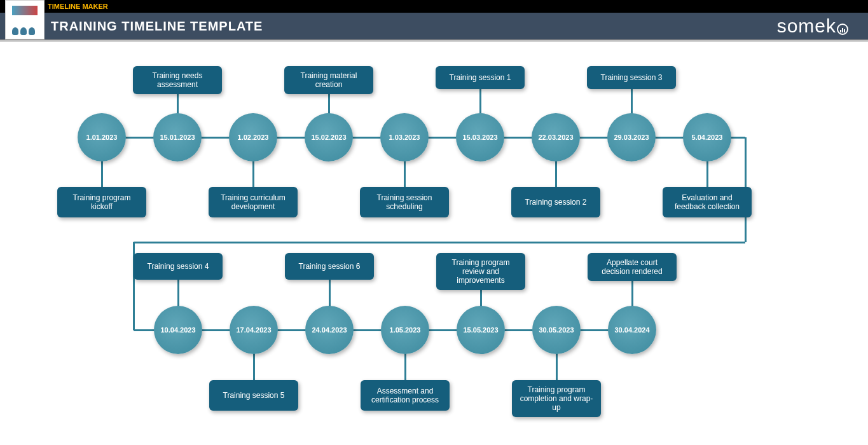 The height and width of the screenshot is (445, 868). What do you see at coordinates (404, 137) in the screenshot?
I see `timeline-node: 1.03.2023` at bounding box center [404, 137].